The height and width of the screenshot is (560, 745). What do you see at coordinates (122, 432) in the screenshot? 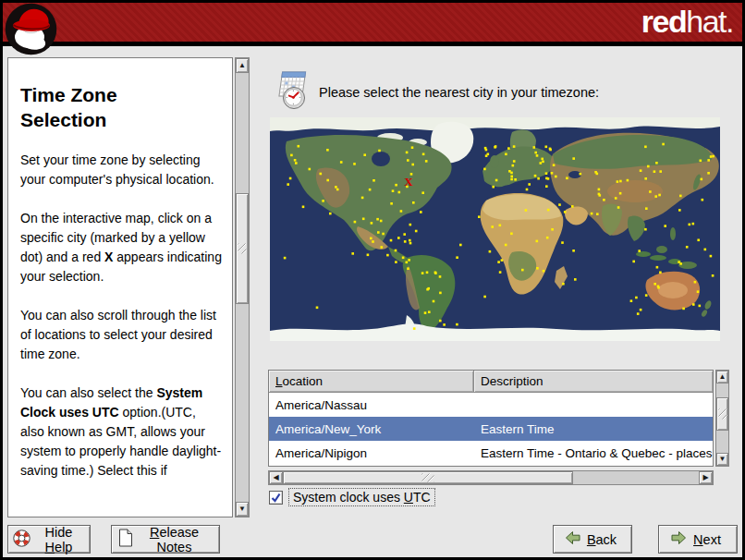
I see `help-paragraph: You can also select the System Clock use…` at bounding box center [122, 432].